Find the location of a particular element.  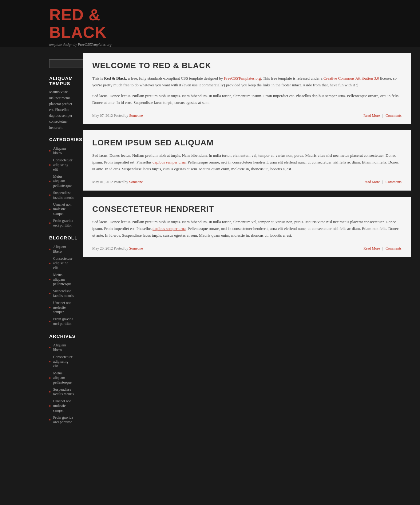

article-1: WELCOME TO RED & BLACK This is Red & Bla… is located at coordinates (247, 89).